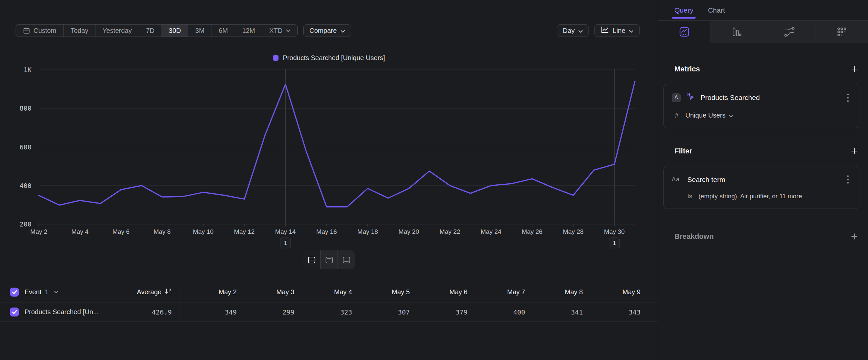  Describe the element at coordinates (346, 260) in the screenshot. I see `view-toggle-table-only` at that location.